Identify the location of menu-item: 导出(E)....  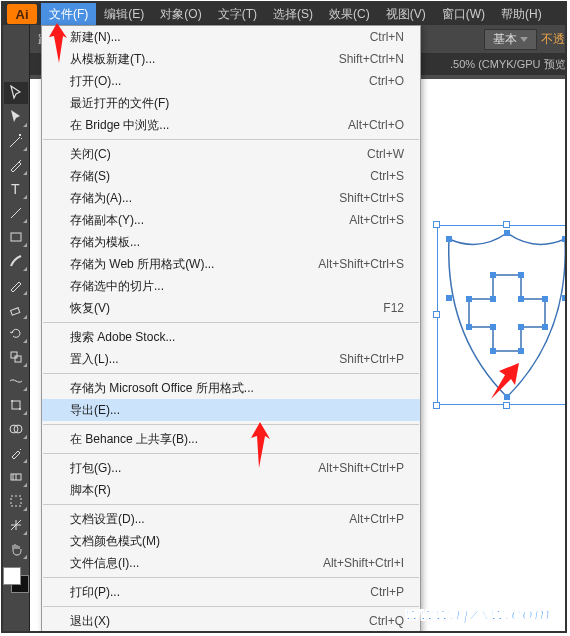
(231, 410).